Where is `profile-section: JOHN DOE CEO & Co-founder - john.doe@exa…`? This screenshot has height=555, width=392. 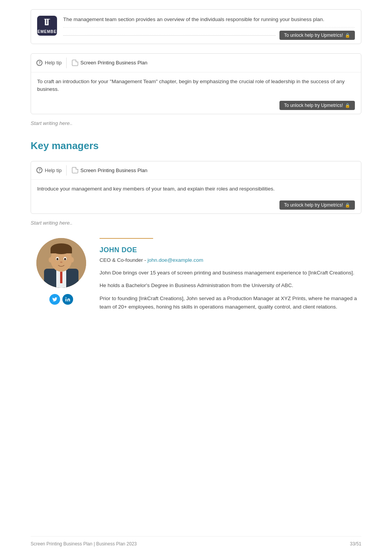 profile-section: JOHN DOE CEO & Co-founder - john.doe@exa… is located at coordinates (196, 277).